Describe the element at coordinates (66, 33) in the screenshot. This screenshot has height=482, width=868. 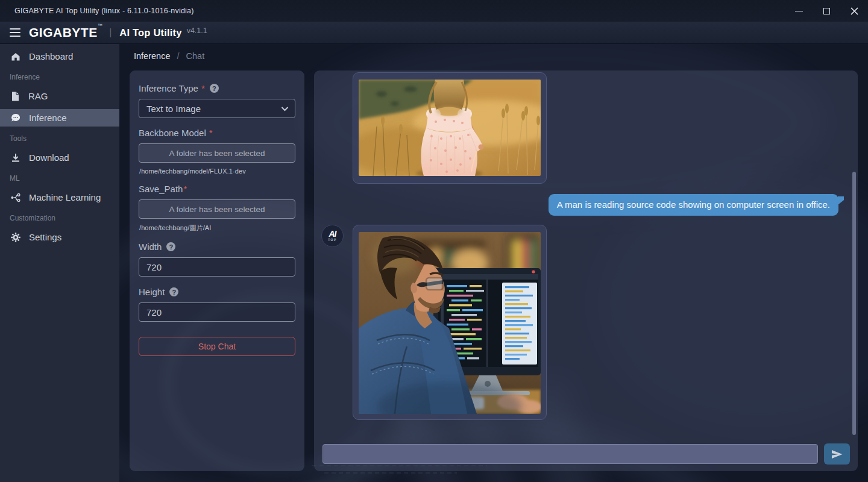
I see `gigabyte-logo: GIGABYTE™` at that location.